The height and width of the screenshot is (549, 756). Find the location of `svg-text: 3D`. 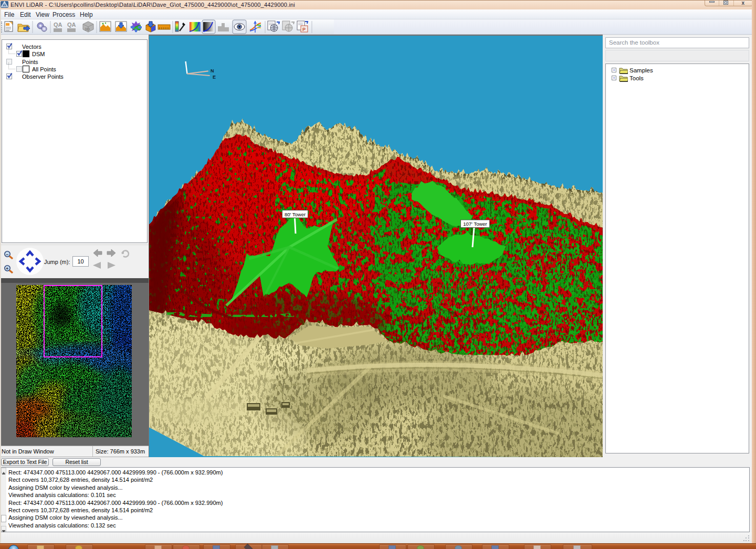

svg-text: 3D is located at coordinates (87, 29).